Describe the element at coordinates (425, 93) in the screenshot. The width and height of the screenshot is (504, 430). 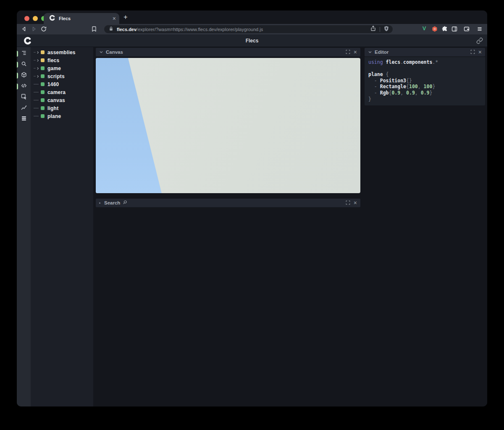
I see `code-line: - Rgb{0.9, 0.9, 0.9}` at that location.